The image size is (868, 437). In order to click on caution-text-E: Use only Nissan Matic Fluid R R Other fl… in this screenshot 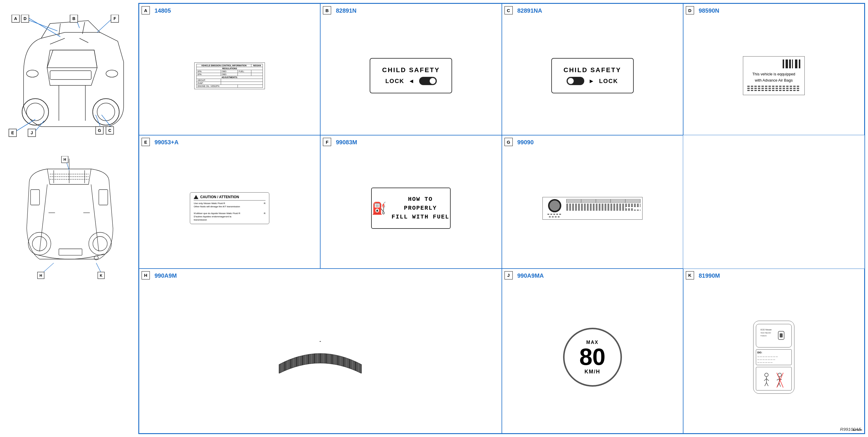, I will do `click(230, 212)`.